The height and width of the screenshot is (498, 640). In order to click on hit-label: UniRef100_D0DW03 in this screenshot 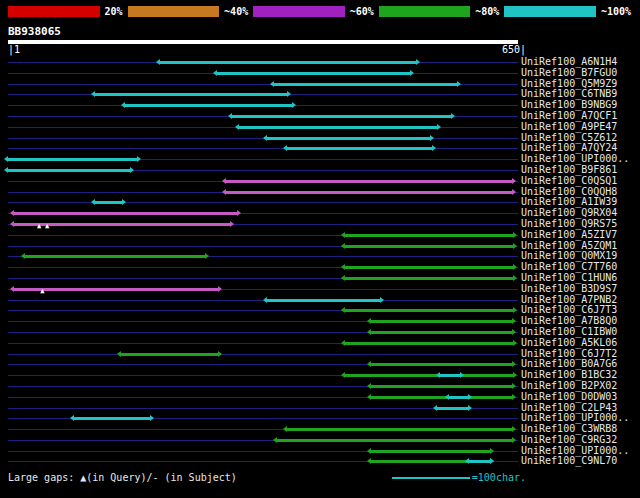, I will do `click(568, 398)`.